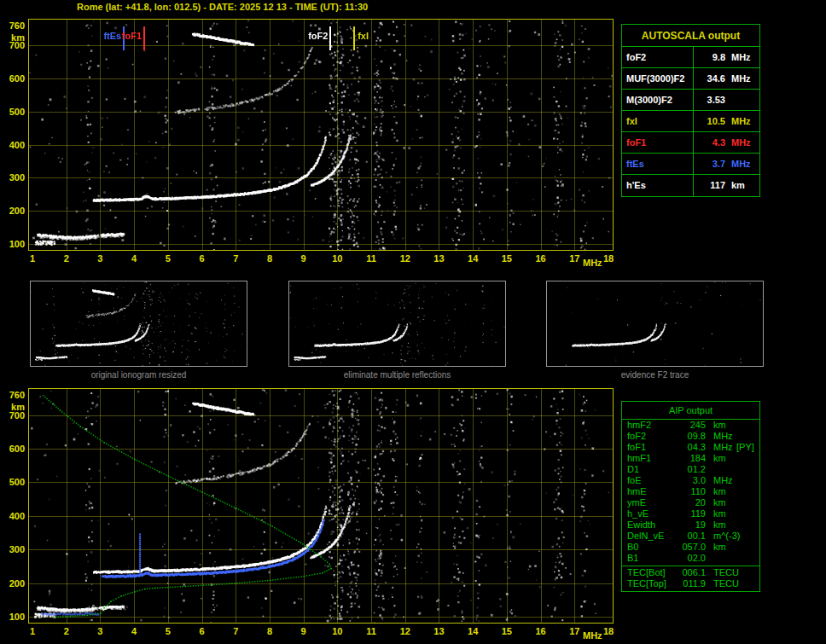 This screenshot has width=826, height=644. Describe the element at coordinates (651, 573) in the screenshot. I see `aip-param-label: TEC[Bot]` at that location.